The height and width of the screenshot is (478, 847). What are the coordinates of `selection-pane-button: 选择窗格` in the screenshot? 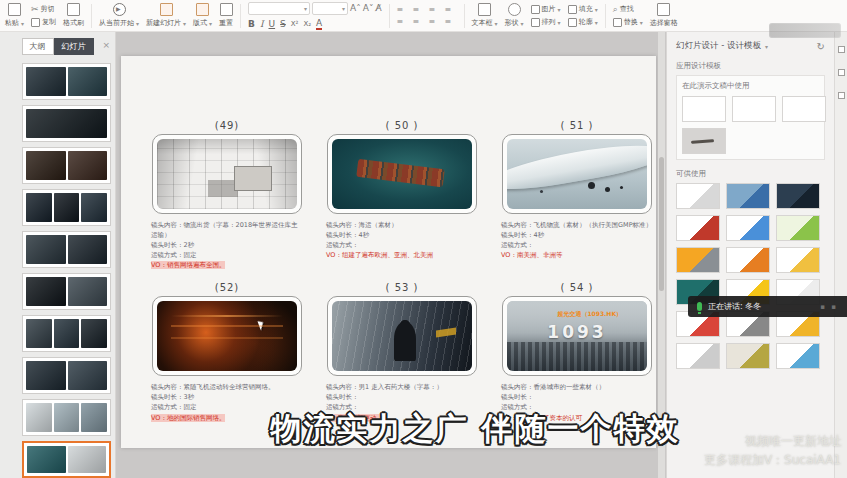 It's located at (664, 16).